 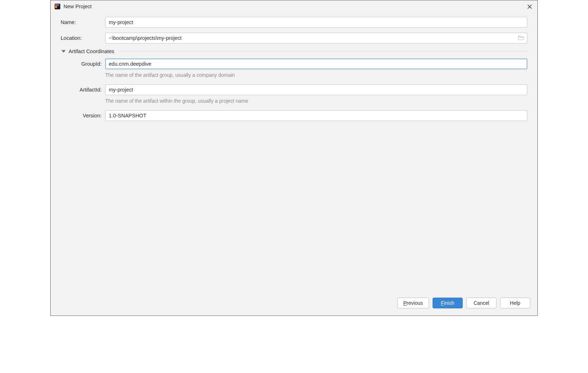 I want to click on artifact-coordinates-toggle: Artifact Coordinates, so click(x=294, y=51).